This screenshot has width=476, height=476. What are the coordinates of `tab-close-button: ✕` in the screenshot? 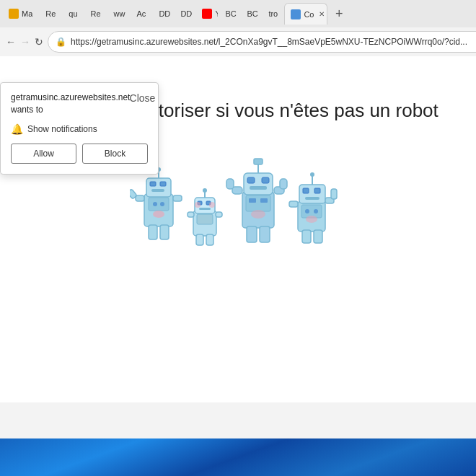 It's located at (322, 14).